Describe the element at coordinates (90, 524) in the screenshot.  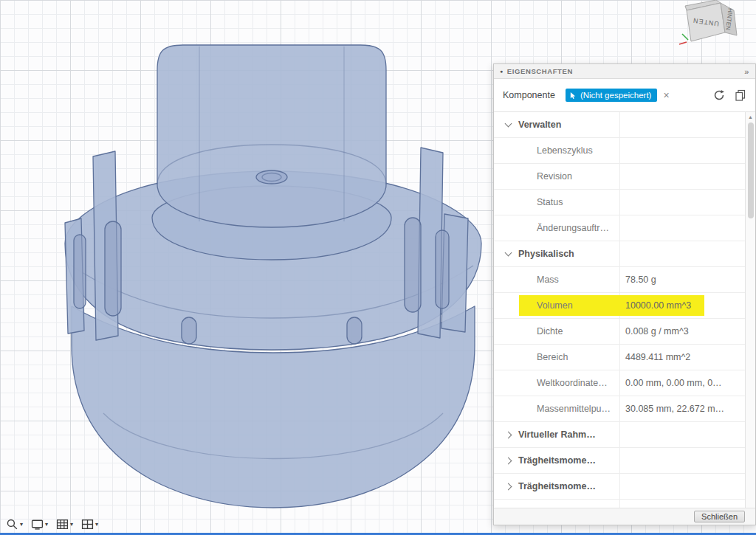
I see `viewports-button: ▾` at that location.